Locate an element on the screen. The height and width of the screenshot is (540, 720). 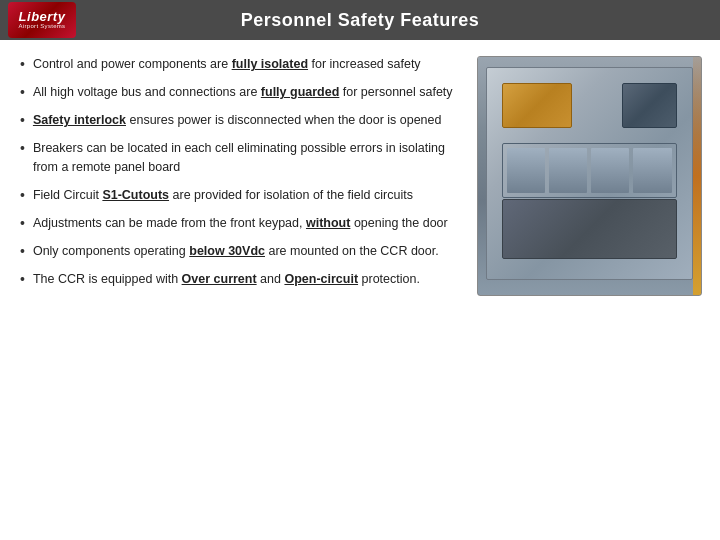
logo-airport-text: Airport Systems is located at coordinates (42, 26).